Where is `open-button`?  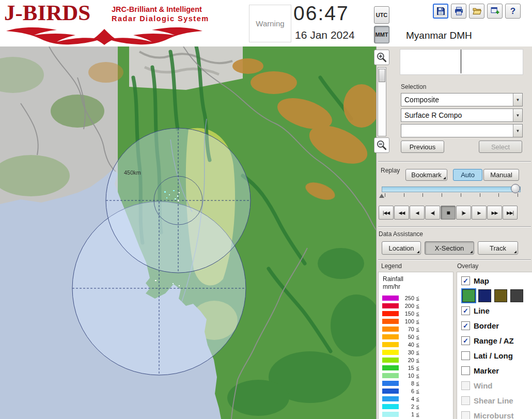 open-button is located at coordinates (477, 11).